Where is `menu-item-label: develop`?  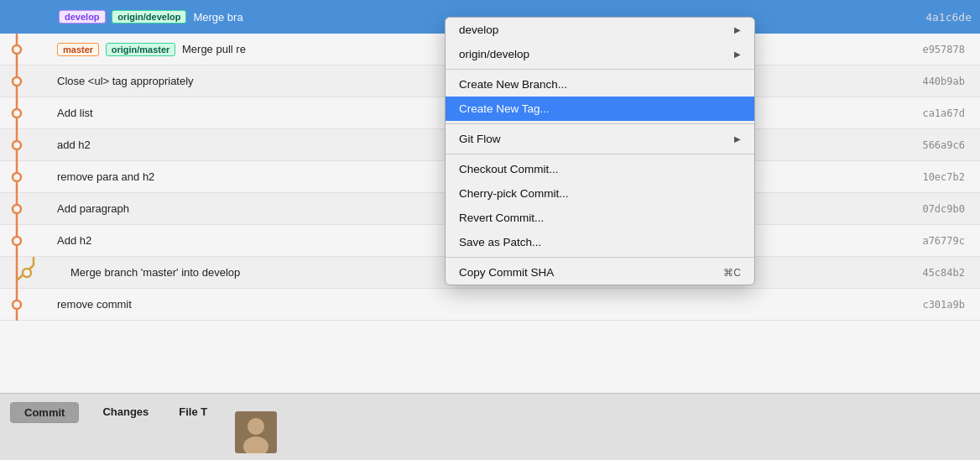
menu-item-label: develop is located at coordinates (478, 30).